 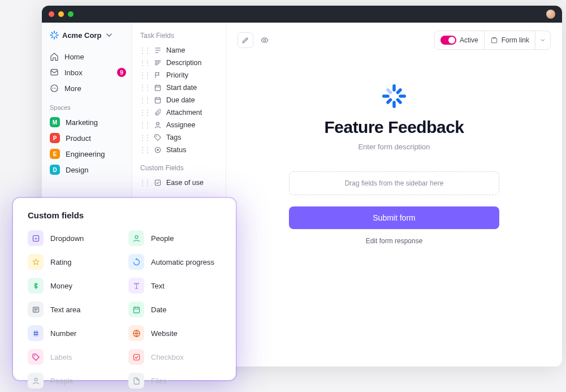 I want to click on preview-button, so click(x=265, y=40).